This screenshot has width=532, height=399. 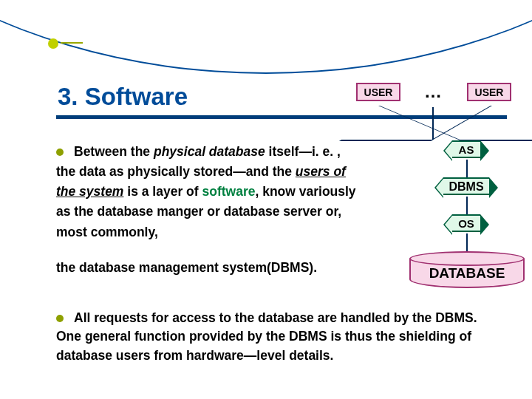 What do you see at coordinates (433, 92) in the screenshot?
I see `ellipsis-icon: …` at bounding box center [433, 92].